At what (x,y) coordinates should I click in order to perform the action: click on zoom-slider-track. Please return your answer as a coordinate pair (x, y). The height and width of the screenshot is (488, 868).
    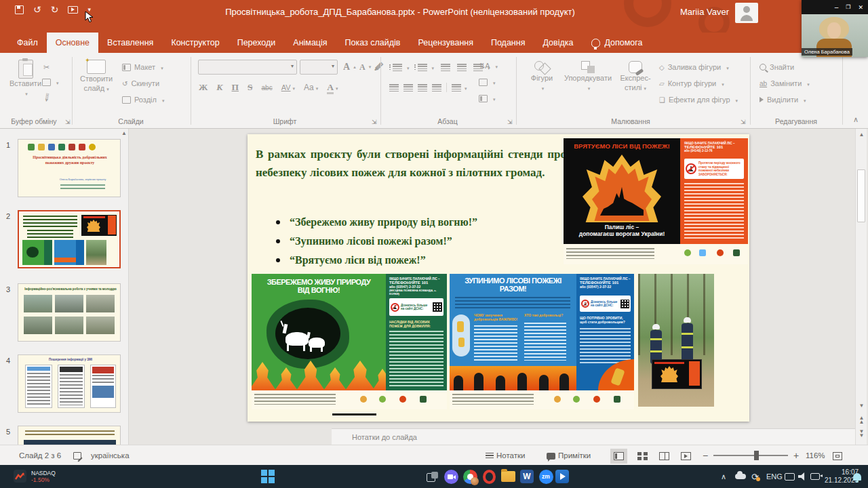
    Looking at the image, I should click on (751, 455).